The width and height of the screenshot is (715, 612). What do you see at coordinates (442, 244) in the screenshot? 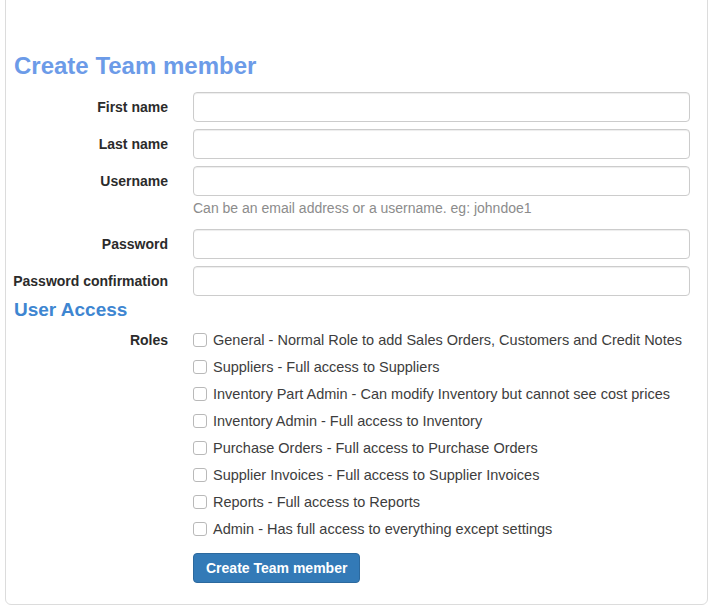
I see `password-input` at bounding box center [442, 244].